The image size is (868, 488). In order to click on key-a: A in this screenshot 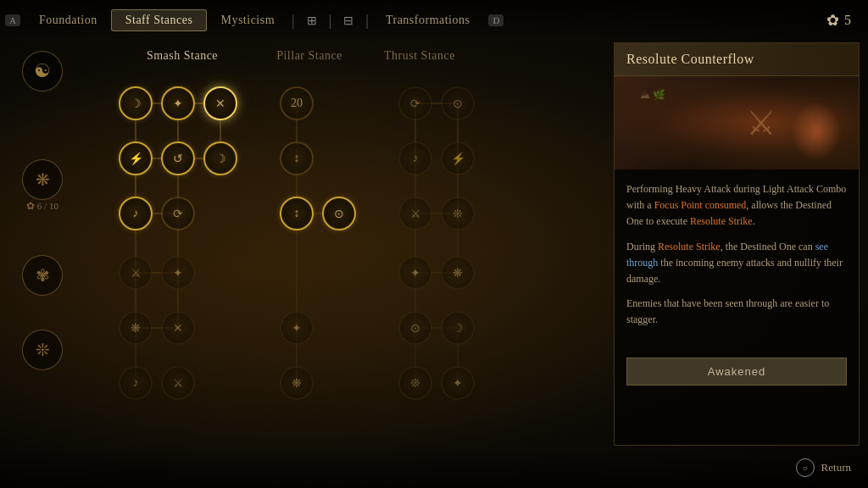, I will do `click(13, 20)`.